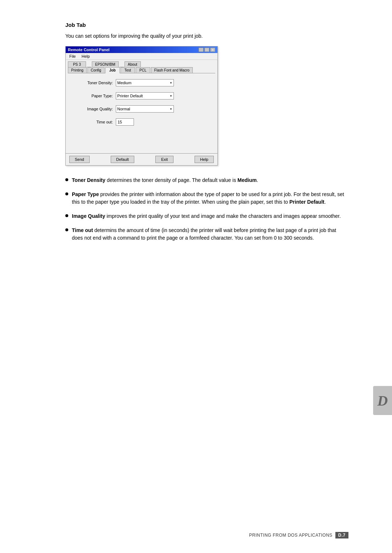 The width and height of the screenshot is (392, 553). I want to click on exit-button: Exit, so click(164, 159).